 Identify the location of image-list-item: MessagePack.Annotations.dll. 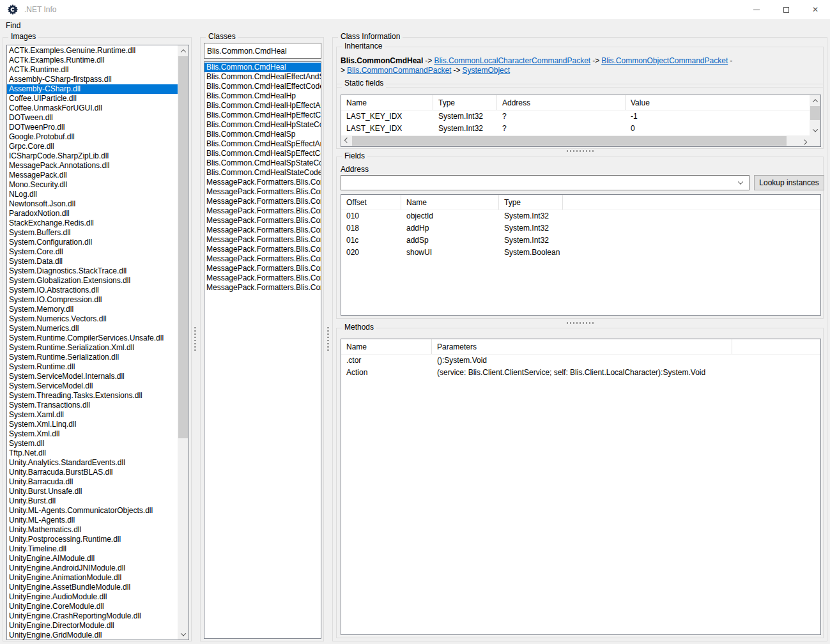
(92, 166).